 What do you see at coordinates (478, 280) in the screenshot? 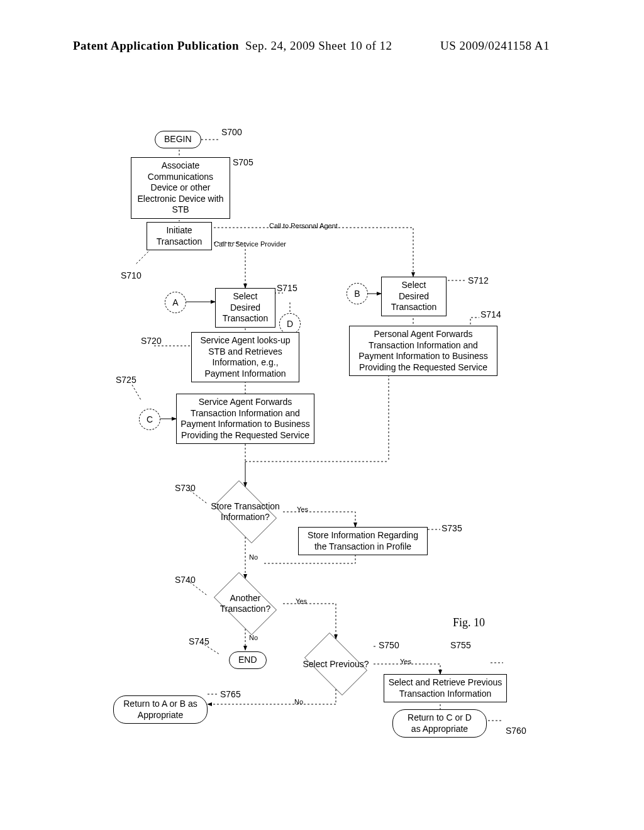
I see `step-label-s712: S712` at bounding box center [478, 280].